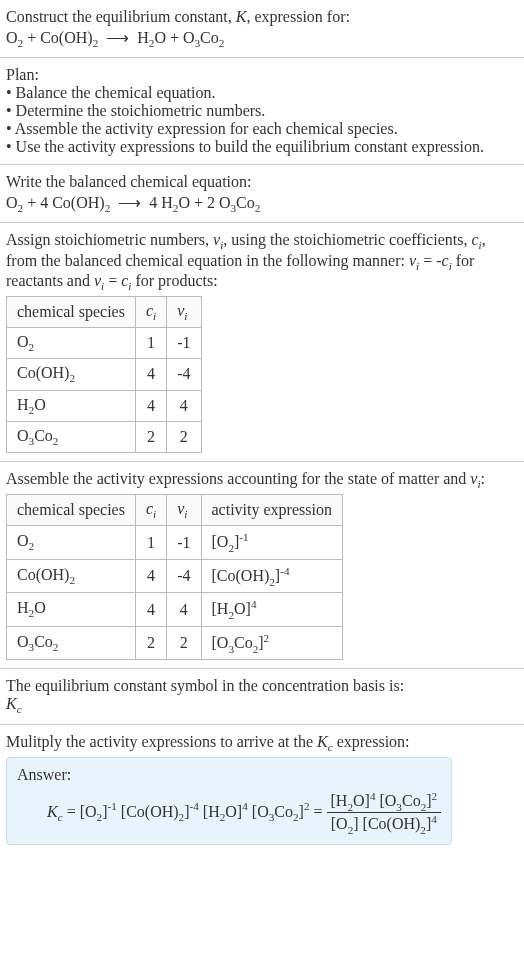 This screenshot has width=524, height=965. Describe the element at coordinates (150, 344) in the screenshot. I see `cell-c: 1` at that location.